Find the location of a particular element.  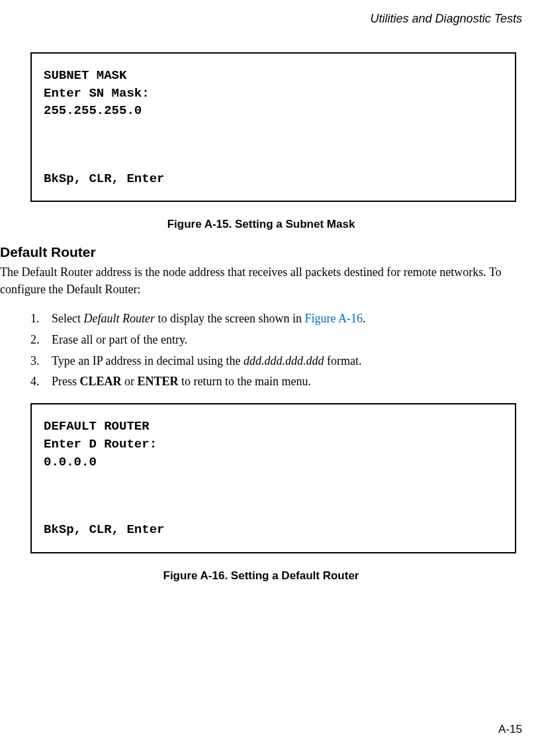

running-title: Utilities and Diagnostic Tests is located at coordinates (446, 19).